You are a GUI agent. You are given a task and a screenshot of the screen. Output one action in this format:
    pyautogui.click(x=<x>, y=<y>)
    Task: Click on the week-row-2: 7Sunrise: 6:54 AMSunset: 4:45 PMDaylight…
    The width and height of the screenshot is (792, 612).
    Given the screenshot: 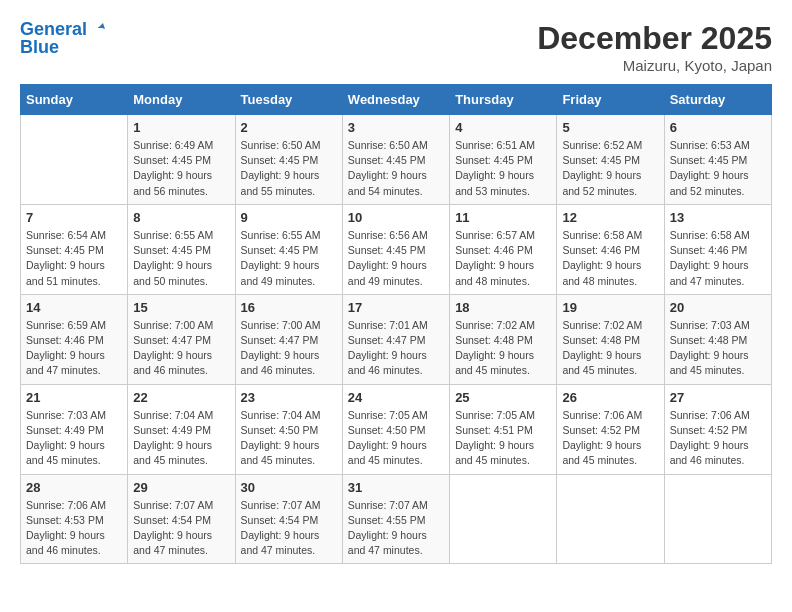 What is the action you would take?
    pyautogui.click(x=396, y=249)
    